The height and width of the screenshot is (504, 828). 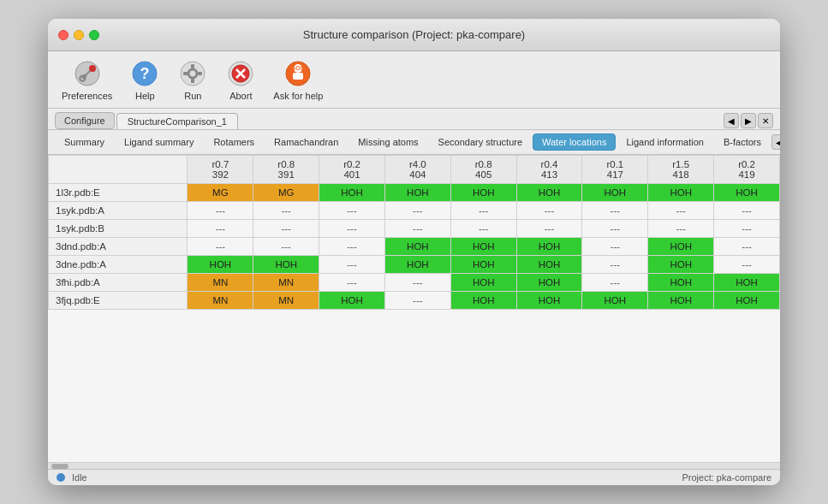 What do you see at coordinates (353, 169) in the screenshot?
I see `col-header-2: r0.2 401` at bounding box center [353, 169].